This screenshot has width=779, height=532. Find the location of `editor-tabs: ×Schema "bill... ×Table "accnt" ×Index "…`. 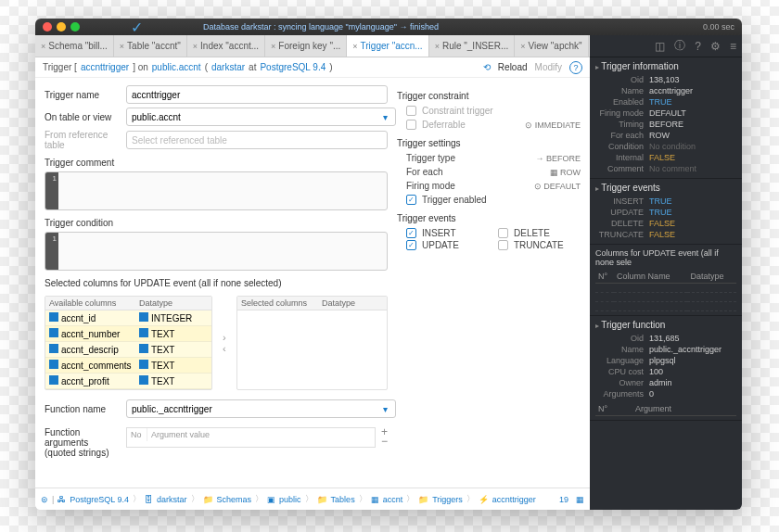

editor-tabs: ×Schema "bill... ×Table "accnt" ×Index "… is located at coordinates (313, 46).